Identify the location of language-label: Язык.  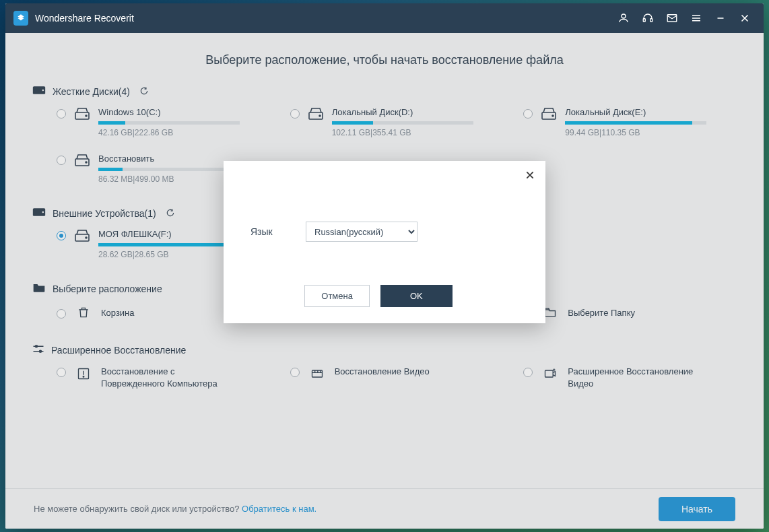
(278, 232).